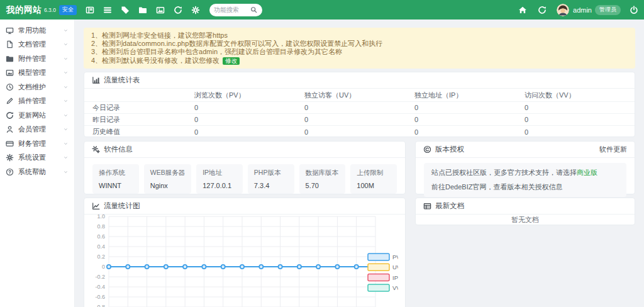 Image resolution: width=644 pixels, height=307 pixels. What do you see at coordinates (613, 150) in the screenshot?
I see `software-update-link: 软件更新` at bounding box center [613, 150].